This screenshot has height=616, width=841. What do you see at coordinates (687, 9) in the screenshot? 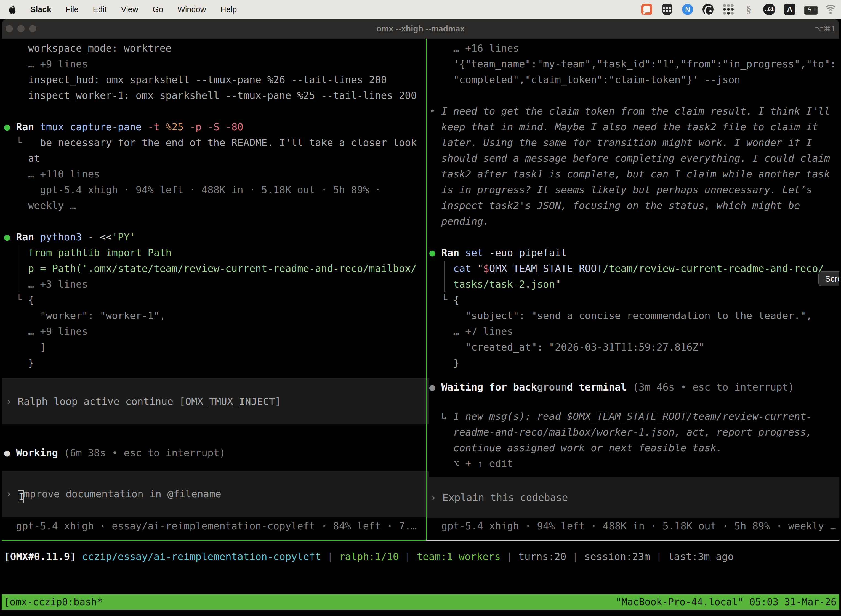
I see `blue-circle-icon: N` at bounding box center [687, 9].